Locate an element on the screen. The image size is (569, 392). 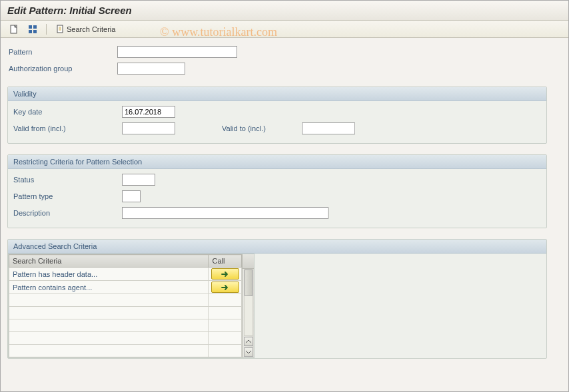
validfrom-input is located at coordinates (149, 128).